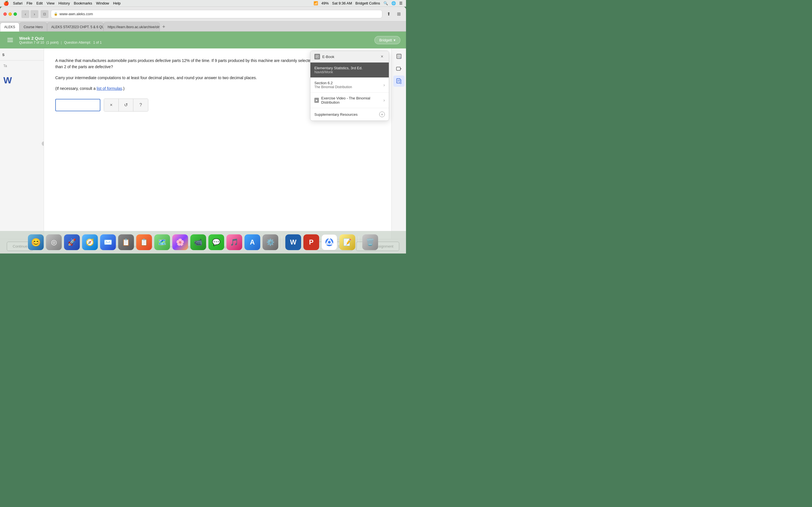  I want to click on menu-edit: Edit, so click(40, 3).